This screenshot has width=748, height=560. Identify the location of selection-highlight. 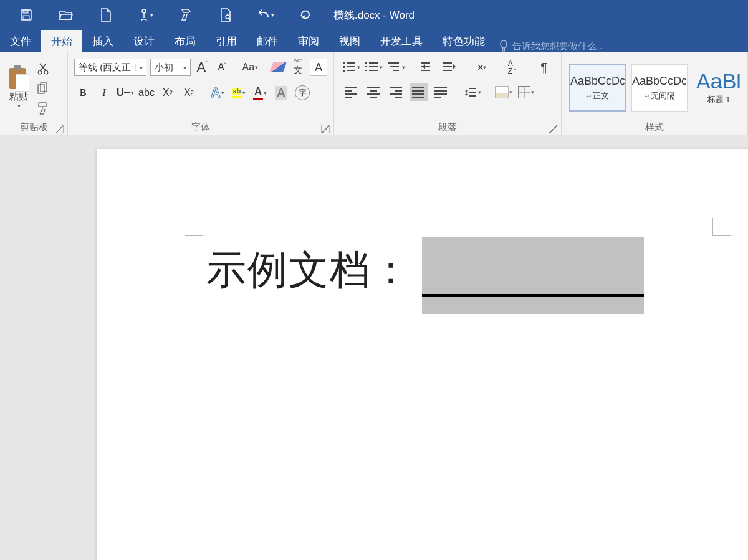
(533, 275).